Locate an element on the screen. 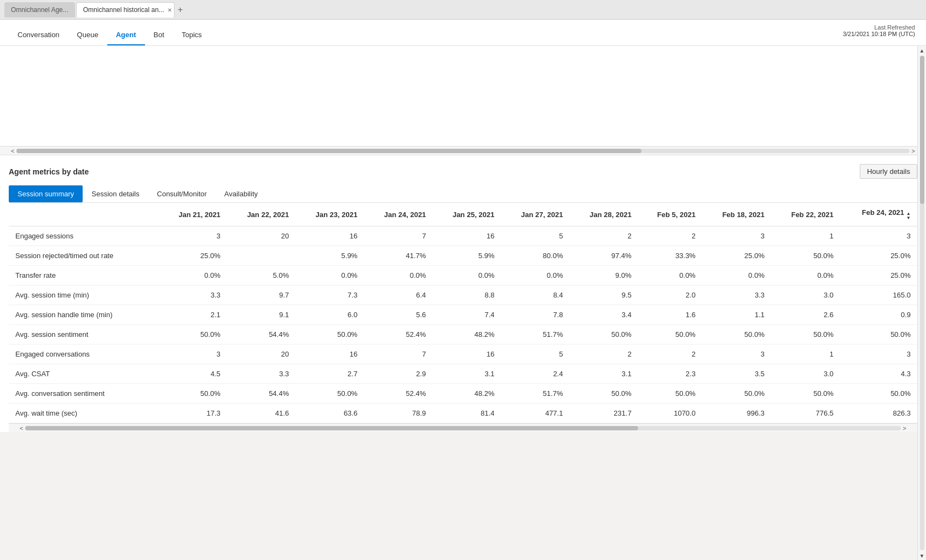 This screenshot has width=926, height=560. cell-0-1: 20 is located at coordinates (262, 236).